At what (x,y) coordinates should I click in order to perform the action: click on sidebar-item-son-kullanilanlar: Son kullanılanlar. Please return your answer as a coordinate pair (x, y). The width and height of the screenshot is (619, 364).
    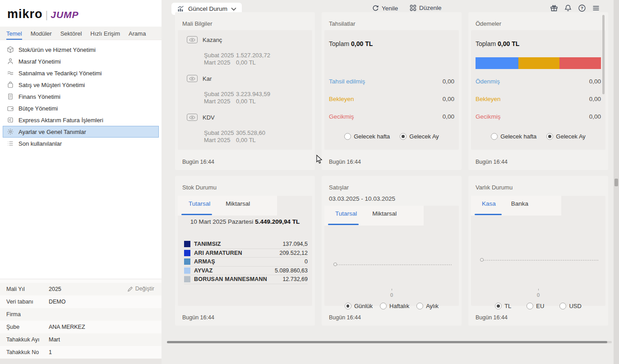
    Looking at the image, I should click on (81, 143).